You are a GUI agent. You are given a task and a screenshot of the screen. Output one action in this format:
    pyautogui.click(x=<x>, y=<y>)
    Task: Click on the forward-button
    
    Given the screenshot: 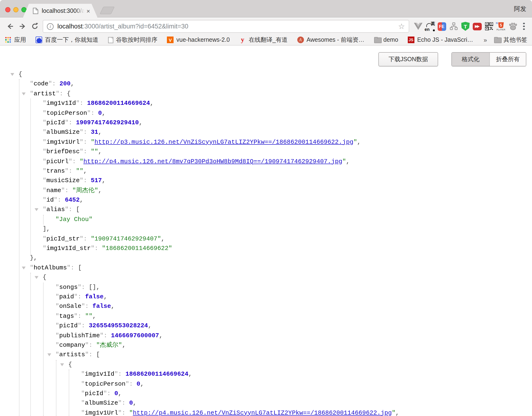 What is the action you would take?
    pyautogui.click(x=22, y=26)
    